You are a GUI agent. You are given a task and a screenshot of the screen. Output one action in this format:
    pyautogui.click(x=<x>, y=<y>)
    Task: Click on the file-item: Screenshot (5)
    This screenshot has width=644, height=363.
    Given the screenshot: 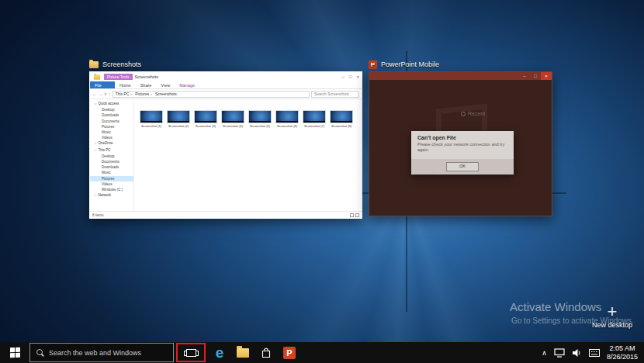 What is the action you would take?
    pyautogui.click(x=260, y=119)
    